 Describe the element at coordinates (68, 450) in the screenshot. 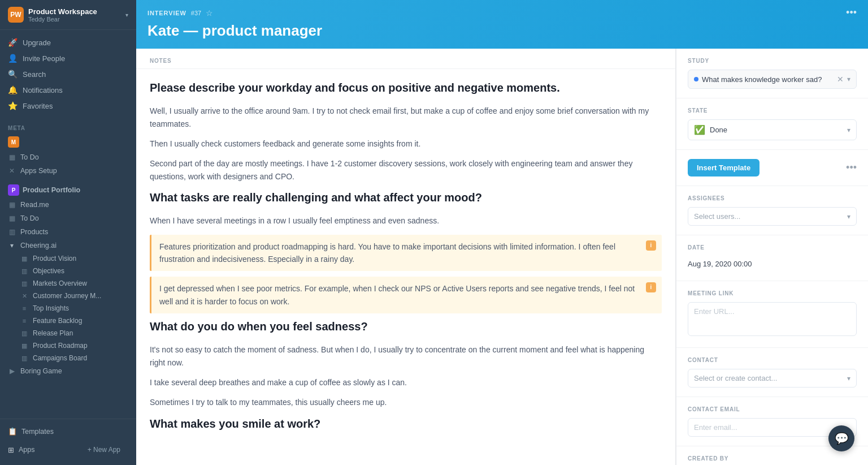

I see `sidebar-apps-row: ⊞ Apps + New App` at that location.